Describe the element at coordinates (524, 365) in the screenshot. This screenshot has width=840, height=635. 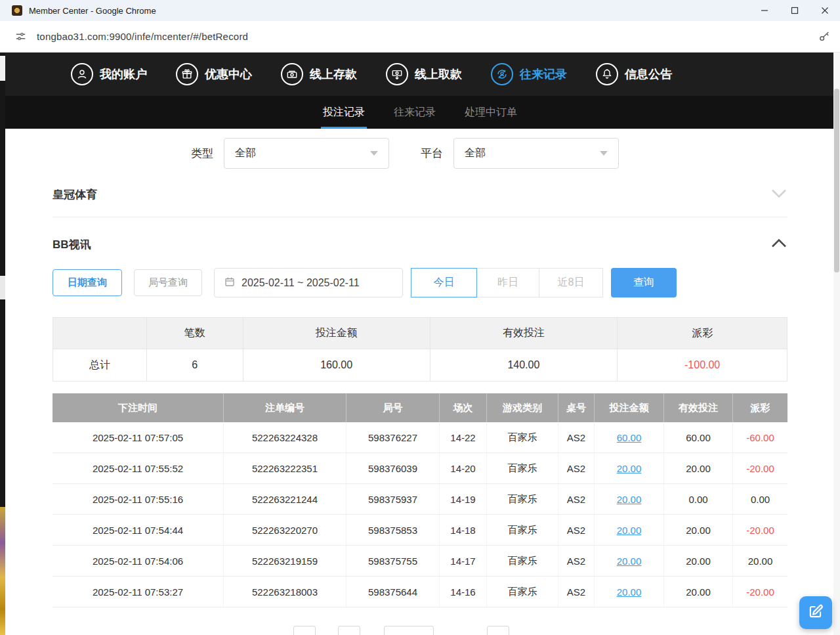
I see `summary-valid: 140.00` at that location.